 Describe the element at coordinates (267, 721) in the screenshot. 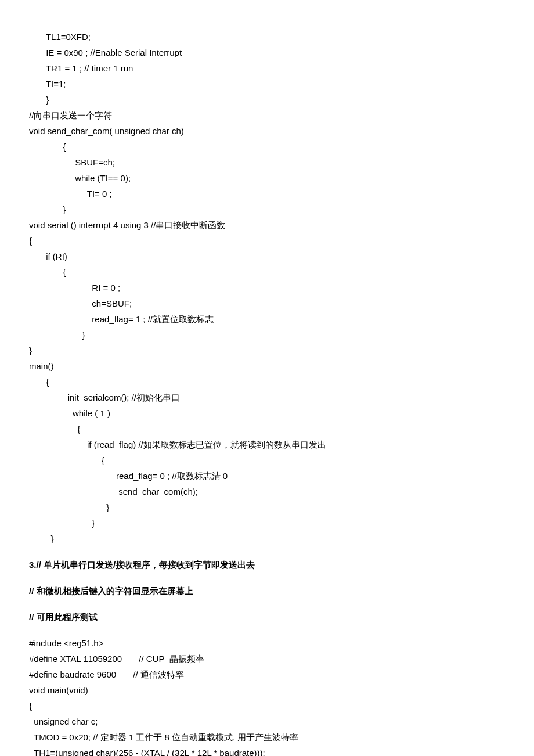

I see `code-line: unsigned char c;` at that location.